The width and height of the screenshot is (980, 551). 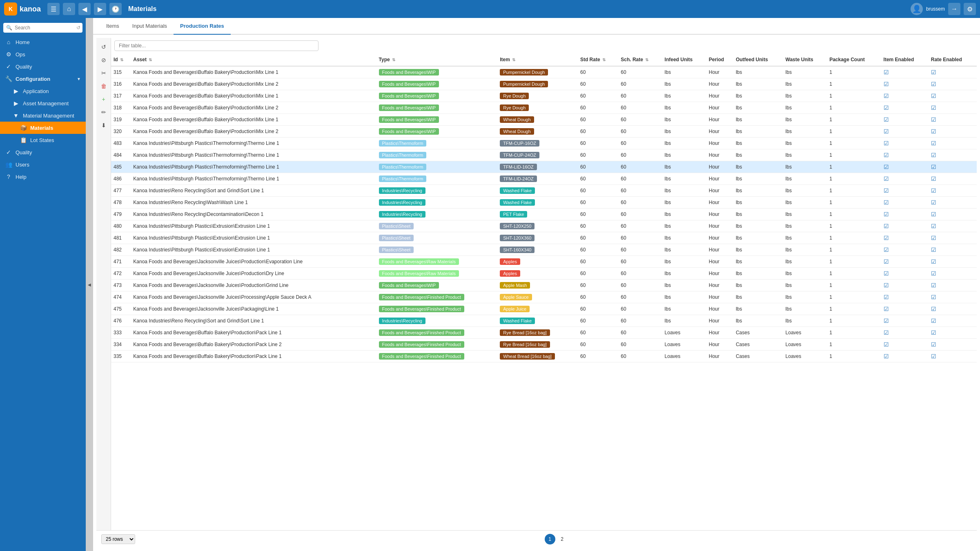 I want to click on ops-icon: ⚙, so click(x=9, y=54).